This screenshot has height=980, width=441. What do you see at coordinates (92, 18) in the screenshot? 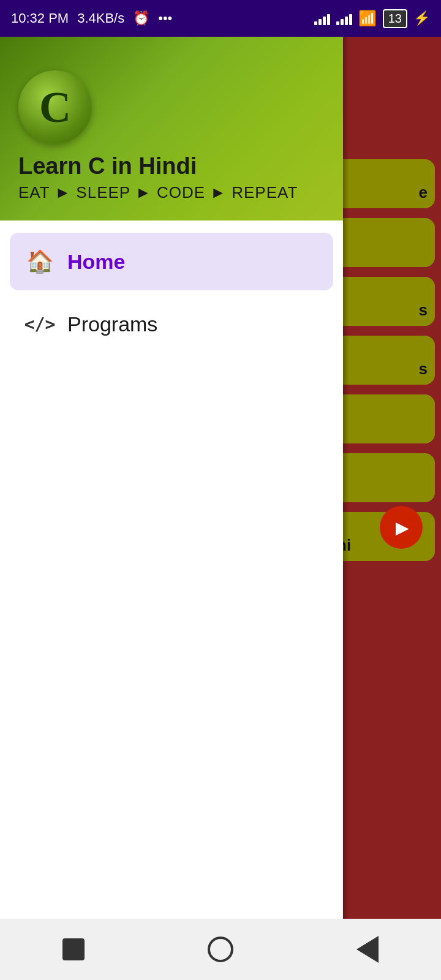
I see `status-bar-left: 10:32 PM 3.4KB/s ⏰ •••` at bounding box center [92, 18].